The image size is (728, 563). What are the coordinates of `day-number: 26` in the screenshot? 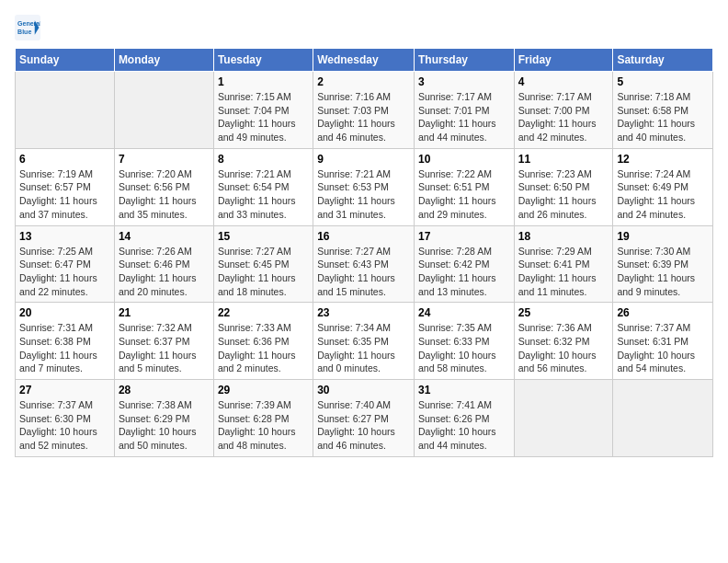 It's located at (663, 313).